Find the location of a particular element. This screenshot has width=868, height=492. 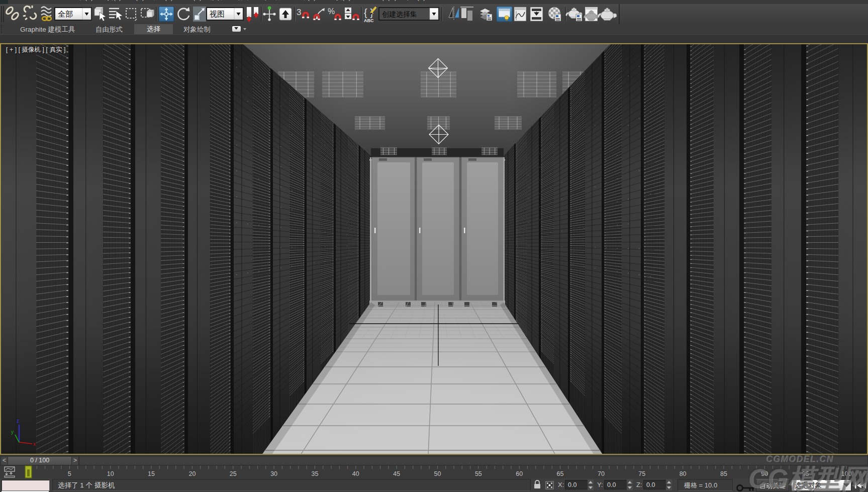

svg-text: 30 is located at coordinates (274, 474).